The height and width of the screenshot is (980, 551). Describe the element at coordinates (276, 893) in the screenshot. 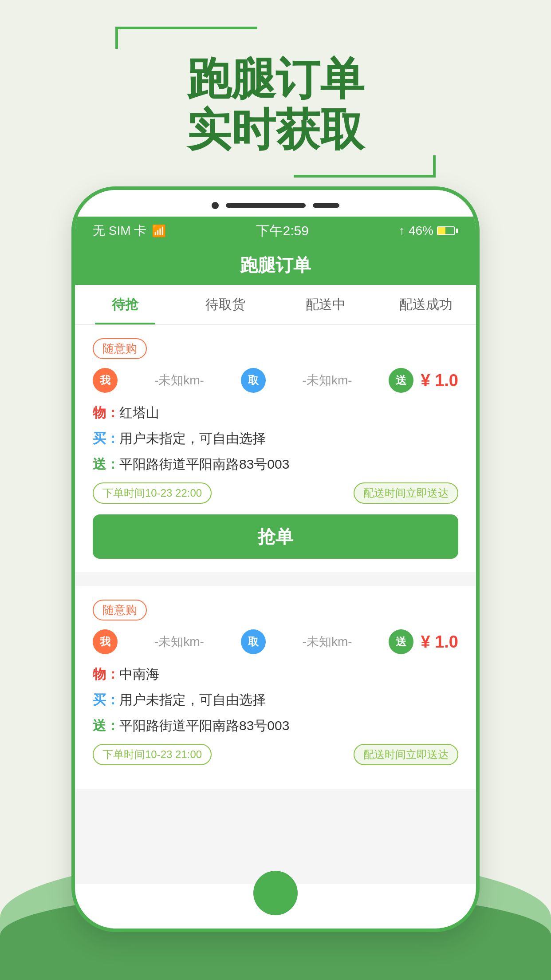

I see `home-button` at that location.